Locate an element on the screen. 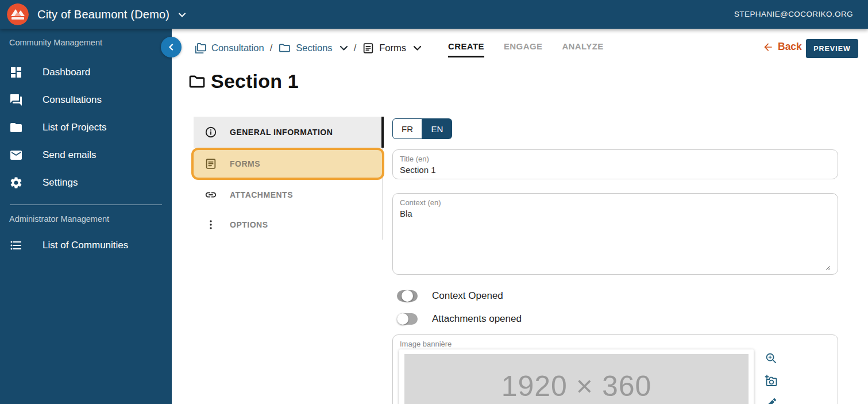 The height and width of the screenshot is (404, 868). banner-actions is located at coordinates (771, 378).